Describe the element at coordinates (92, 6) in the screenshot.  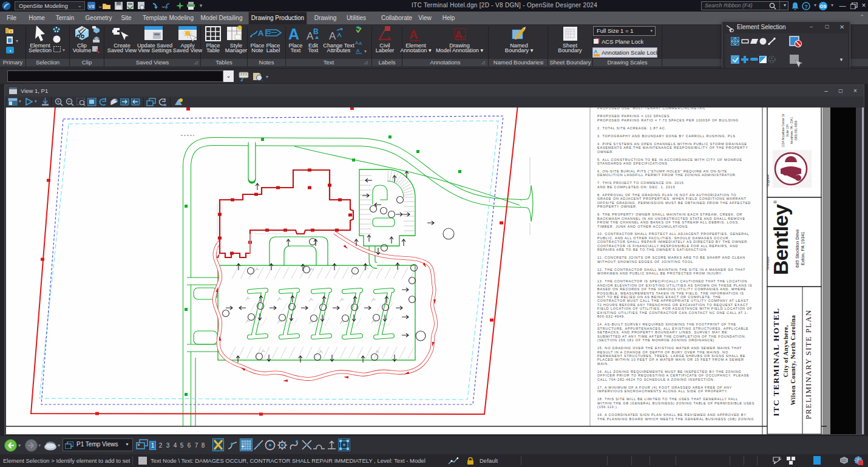
I see `svg-text: V8` at that location.